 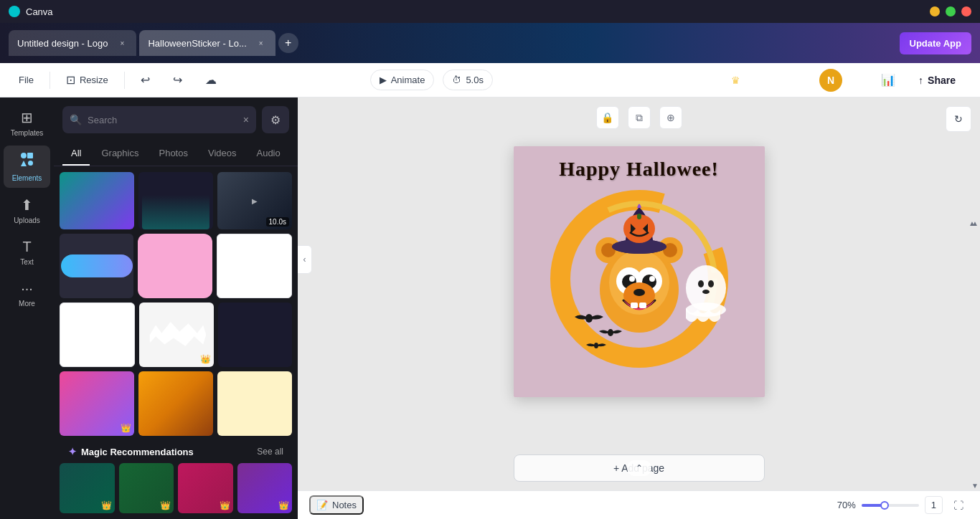 What do you see at coordinates (176, 201) in the screenshot?
I see `grid-row-1: ▶ 10.0s` at bounding box center [176, 201].